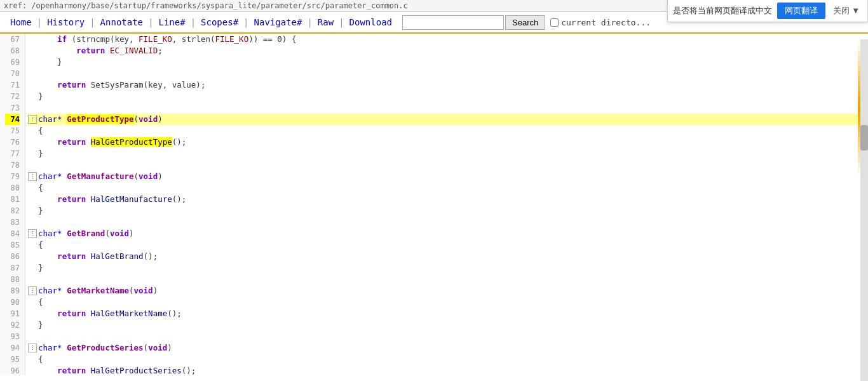 This screenshot has height=381, width=868. Describe the element at coordinates (13, 245) in the screenshot. I see `line-num-85: 85` at that location.